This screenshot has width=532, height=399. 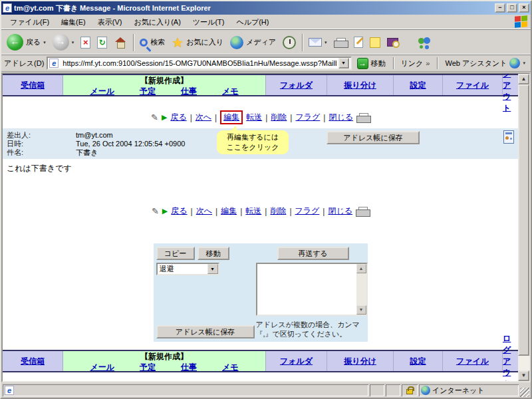 I want to click on address-dropdown-icon: ▼, so click(x=344, y=63).